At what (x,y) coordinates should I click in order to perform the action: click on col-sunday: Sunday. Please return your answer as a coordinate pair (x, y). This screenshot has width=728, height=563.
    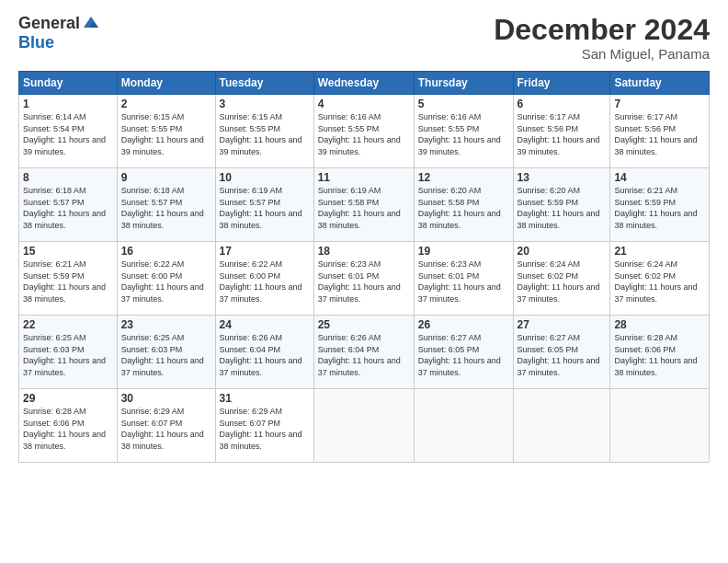
    Looking at the image, I should click on (68, 83).